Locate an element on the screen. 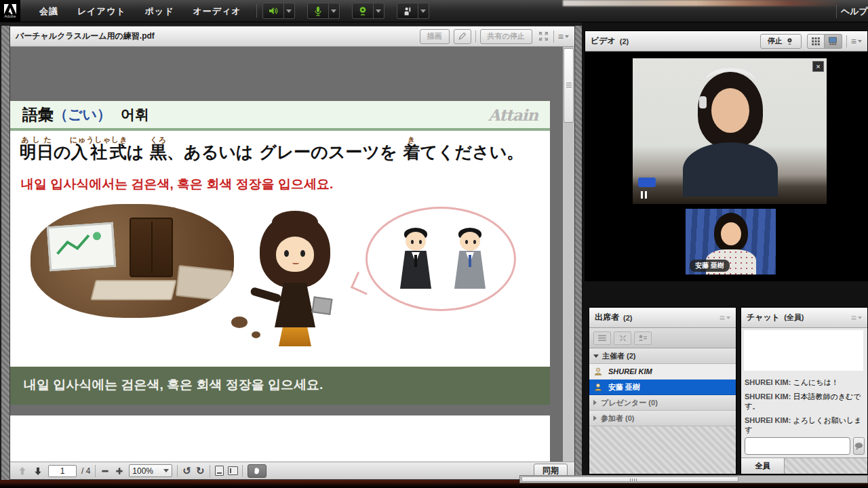  draw-button: 描画 is located at coordinates (435, 37).